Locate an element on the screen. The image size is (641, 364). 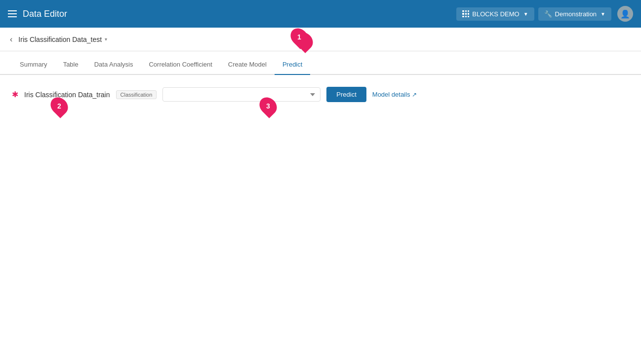
tab-summary: Summary is located at coordinates (34, 65).